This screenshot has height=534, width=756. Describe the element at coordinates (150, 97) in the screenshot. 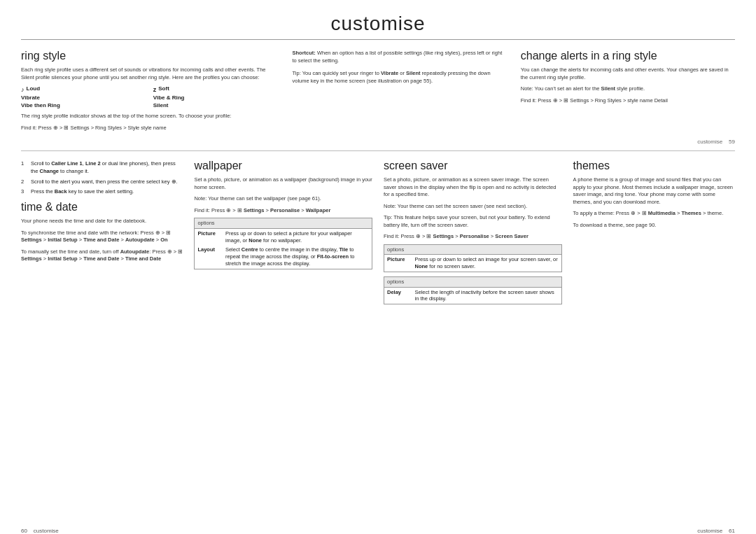

I see `profiles-grid: ♪ Loud z Soft Vibrate Vibe & Ring Vibe t` at that location.